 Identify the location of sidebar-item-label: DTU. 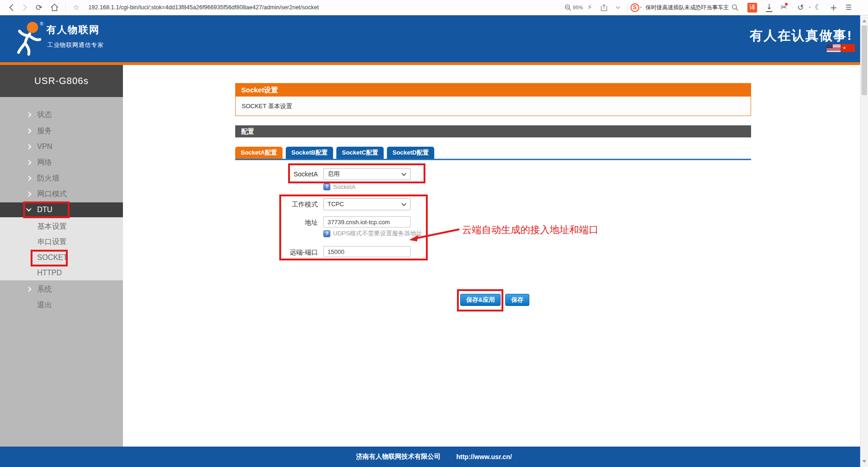
(45, 210).